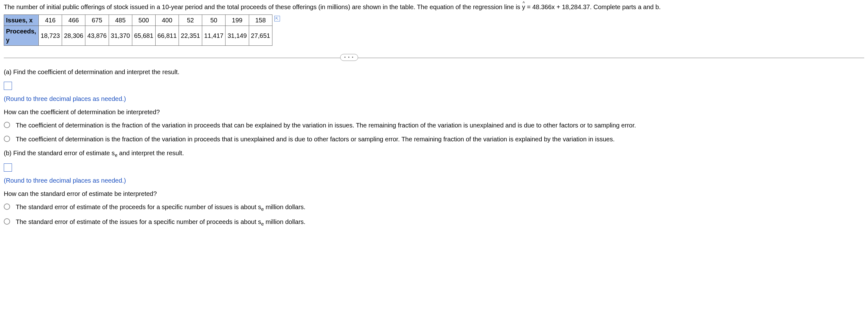 Image resolution: width=868 pixels, height=330 pixels. I want to click on intro-text: The number of initial public offerings o…, so click(263, 7).